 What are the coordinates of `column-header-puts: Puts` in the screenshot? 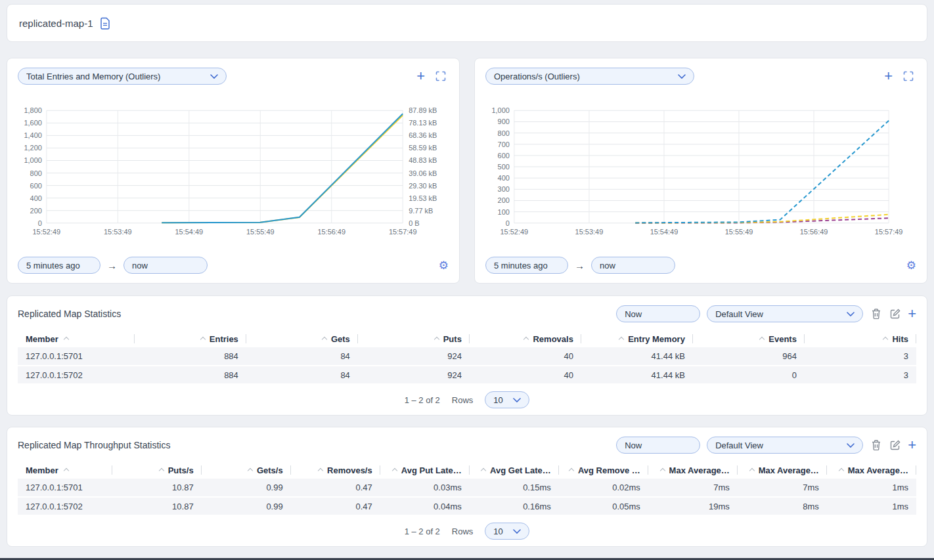 It's located at (414, 339).